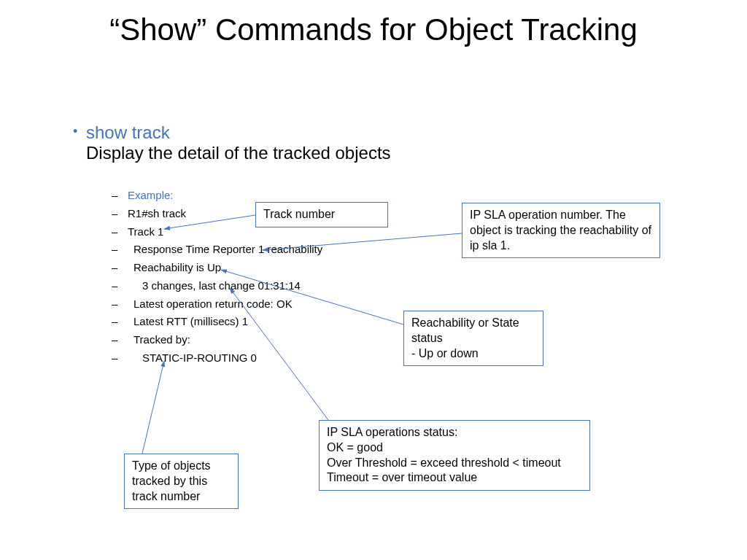 This screenshot has width=747, height=560. What do you see at coordinates (210, 303) in the screenshot?
I see `output-line: Latest operation return code: OK` at bounding box center [210, 303].